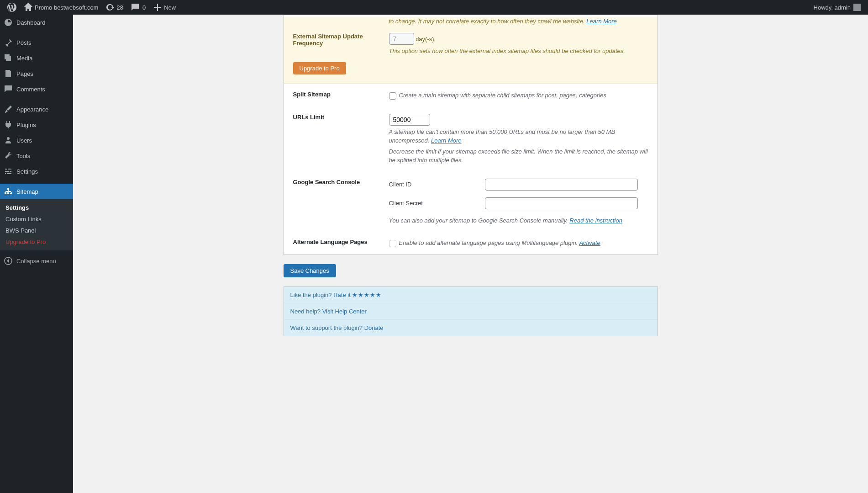 The image size is (868, 493). I want to click on menu-appearance: Appearance, so click(37, 109).